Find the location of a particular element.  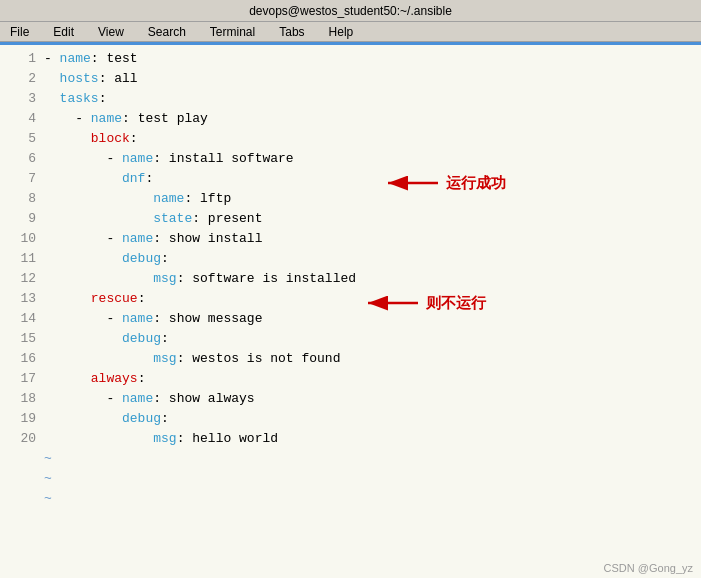

line-text: name: lftp is located at coordinates (138, 199).